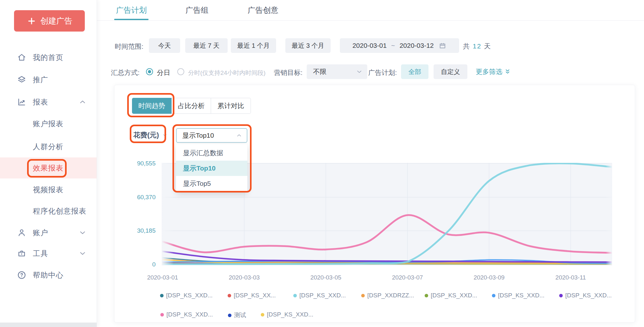 The height and width of the screenshot is (327, 644). I want to click on date-end: 2020-03-12, so click(416, 46).